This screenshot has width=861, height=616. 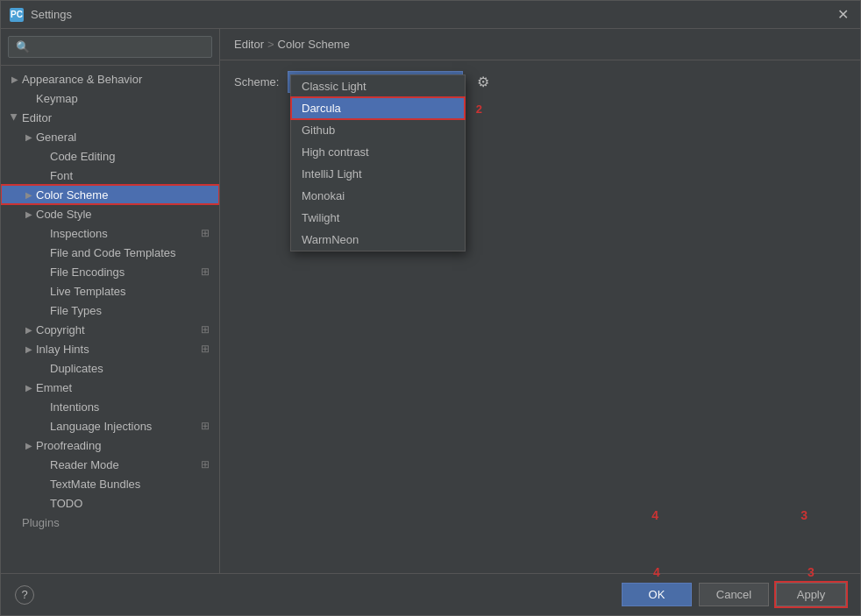 What do you see at coordinates (43, 368) in the screenshot?
I see `arrow-spacer-dup` at bounding box center [43, 368].